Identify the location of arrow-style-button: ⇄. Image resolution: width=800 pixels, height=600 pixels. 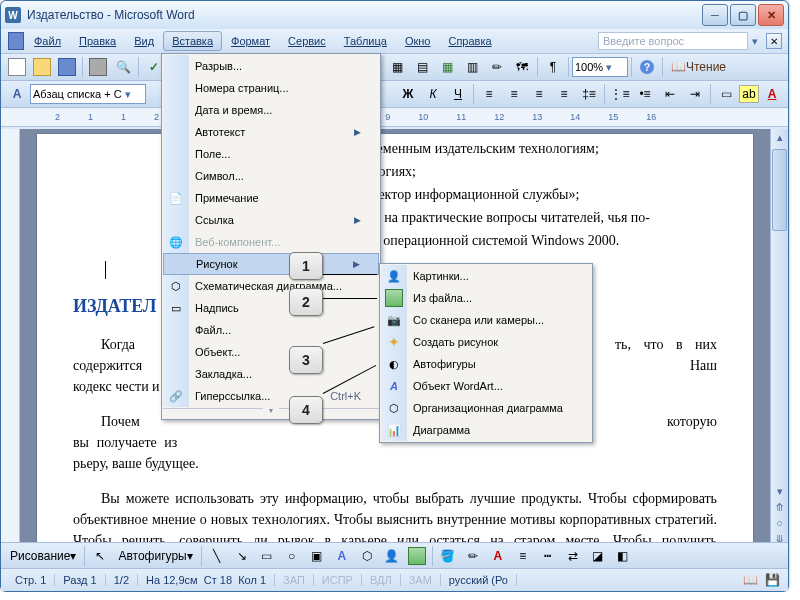
(573, 556).